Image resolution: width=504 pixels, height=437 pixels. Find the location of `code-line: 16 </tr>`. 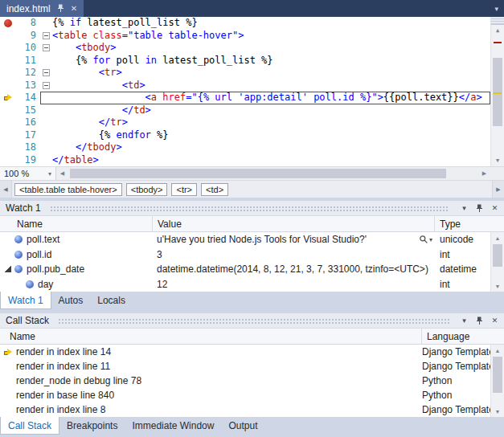

code-line: 16 </tr> is located at coordinates (245, 123).